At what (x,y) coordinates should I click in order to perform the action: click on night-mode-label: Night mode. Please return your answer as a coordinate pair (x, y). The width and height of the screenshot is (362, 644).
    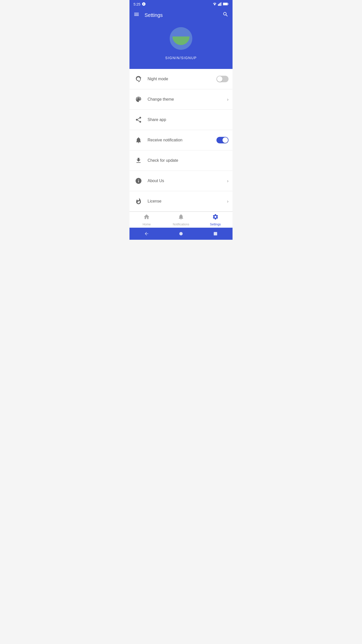
    Looking at the image, I should click on (182, 79).